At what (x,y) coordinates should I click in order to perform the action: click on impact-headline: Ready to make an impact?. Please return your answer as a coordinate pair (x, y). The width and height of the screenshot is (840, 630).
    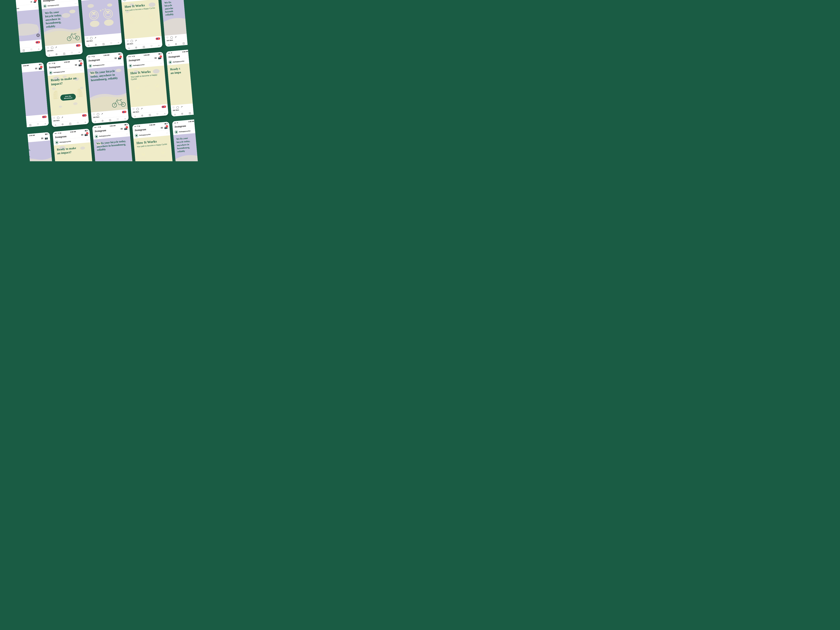
    Looking at the image, I should click on (67, 81).